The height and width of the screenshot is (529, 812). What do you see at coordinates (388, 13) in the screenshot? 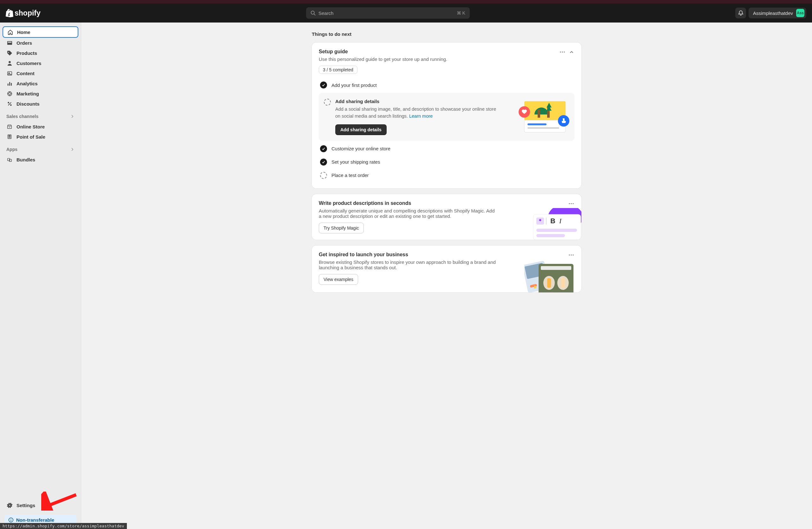
I see `search-placeholder: Search` at bounding box center [388, 13].